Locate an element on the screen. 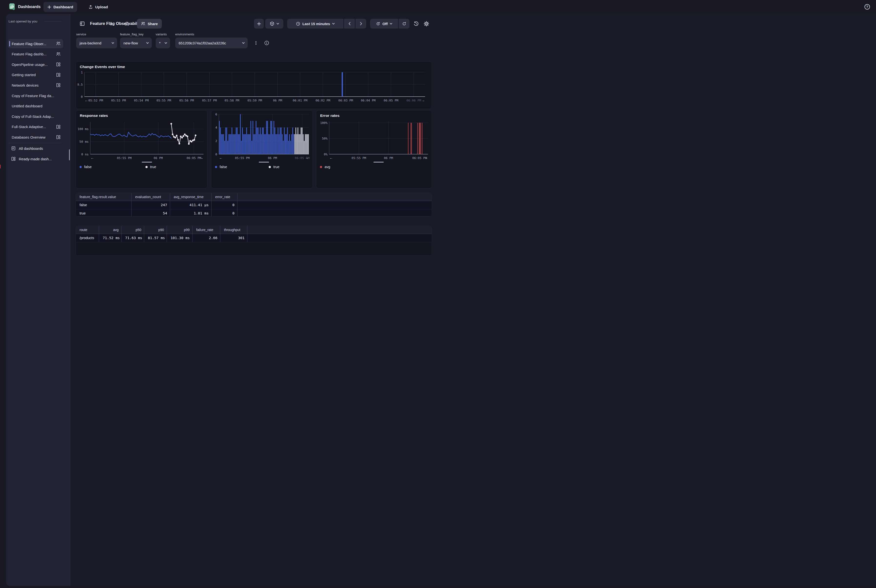 This screenshot has width=876, height=588. settings-button is located at coordinates (427, 24).